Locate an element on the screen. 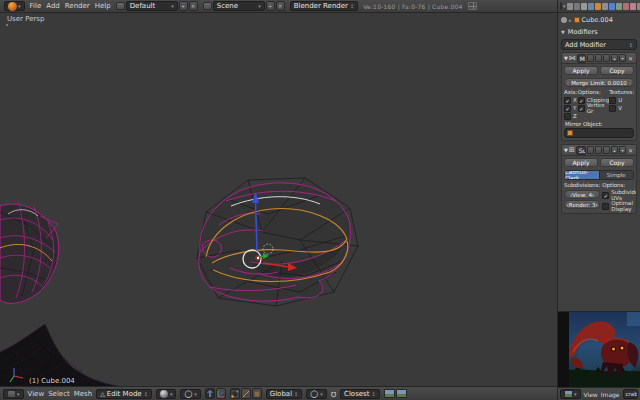  modifier-name-field: Subsurf is located at coordinates (581, 150).